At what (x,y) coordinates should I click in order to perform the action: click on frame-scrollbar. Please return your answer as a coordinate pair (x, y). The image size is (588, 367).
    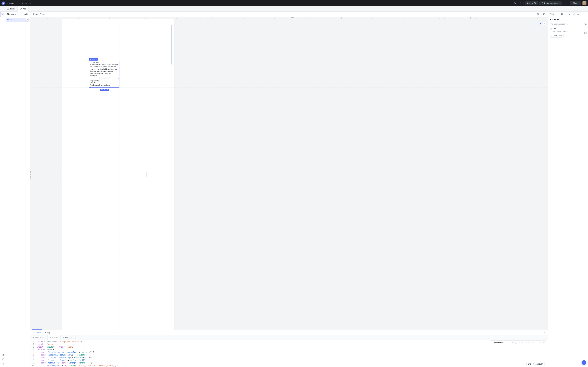
    Looking at the image, I should click on (172, 45).